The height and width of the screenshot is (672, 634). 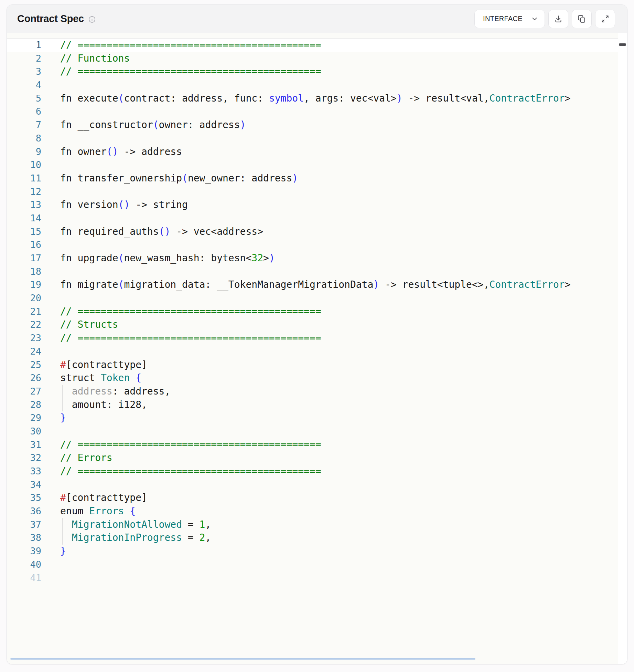 I want to click on code-line: 15fn required_auths() -> vec<address>, so click(x=317, y=232).